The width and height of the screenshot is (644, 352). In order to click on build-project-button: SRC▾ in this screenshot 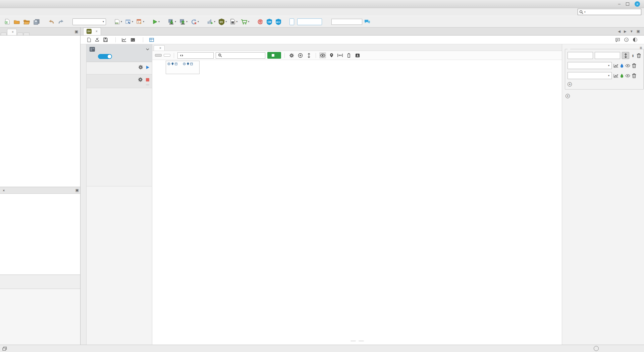, I will do `click(118, 22)`.